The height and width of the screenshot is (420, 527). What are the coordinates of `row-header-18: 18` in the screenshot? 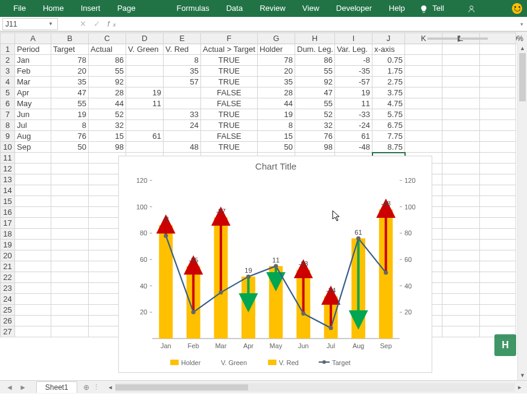 It's located at (8, 234).